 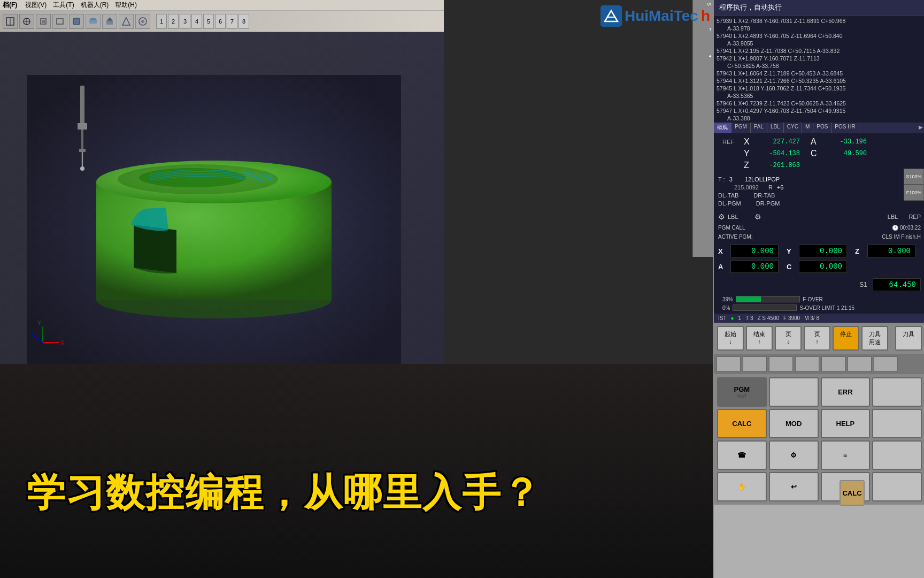 I want to click on app-name: 档(F), so click(x=10, y=5).